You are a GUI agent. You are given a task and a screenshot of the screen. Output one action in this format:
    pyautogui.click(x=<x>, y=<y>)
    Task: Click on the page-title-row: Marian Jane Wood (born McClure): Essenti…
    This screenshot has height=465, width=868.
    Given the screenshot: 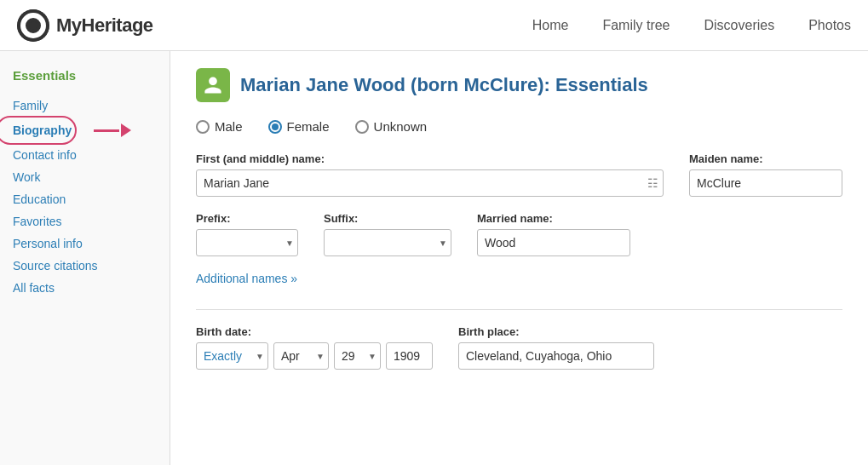 What is the action you would take?
    pyautogui.click(x=520, y=85)
    